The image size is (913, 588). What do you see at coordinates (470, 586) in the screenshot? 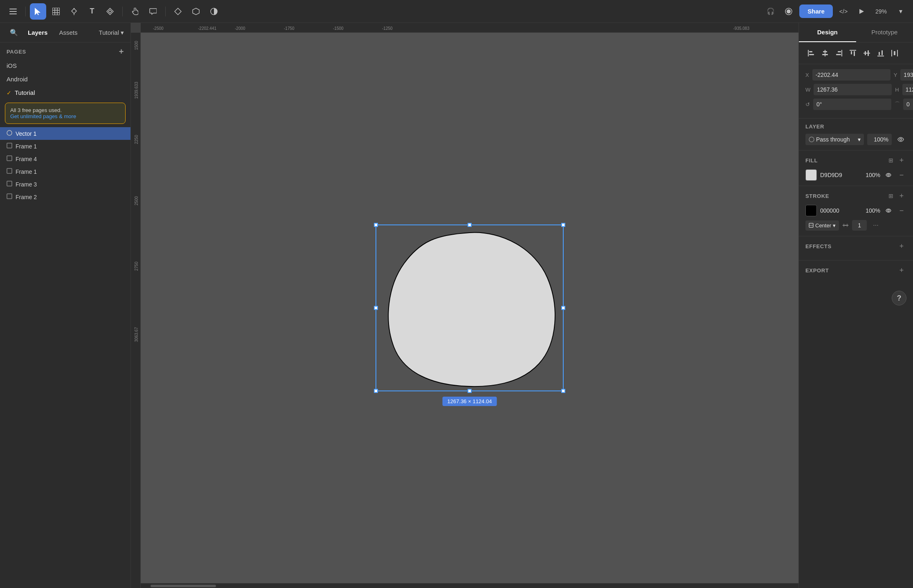
I see `scrollbar-horizontal` at bounding box center [470, 586].